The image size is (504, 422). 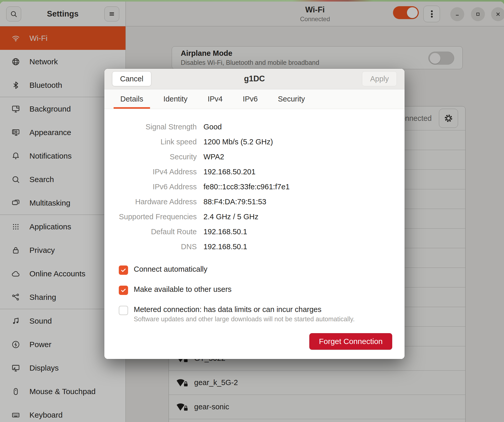 What do you see at coordinates (478, 14) in the screenshot?
I see `maximize-button` at bounding box center [478, 14].